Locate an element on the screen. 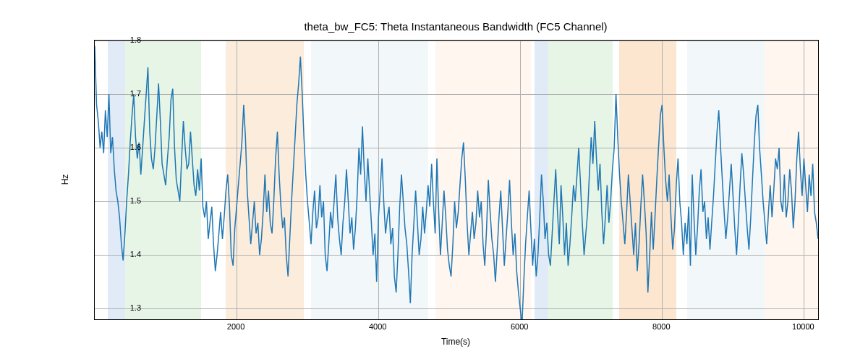 The height and width of the screenshot is (362, 868). chart-title: theta_bw_FC5: Theta Instantaneous Bandwi… is located at coordinates (456, 26).